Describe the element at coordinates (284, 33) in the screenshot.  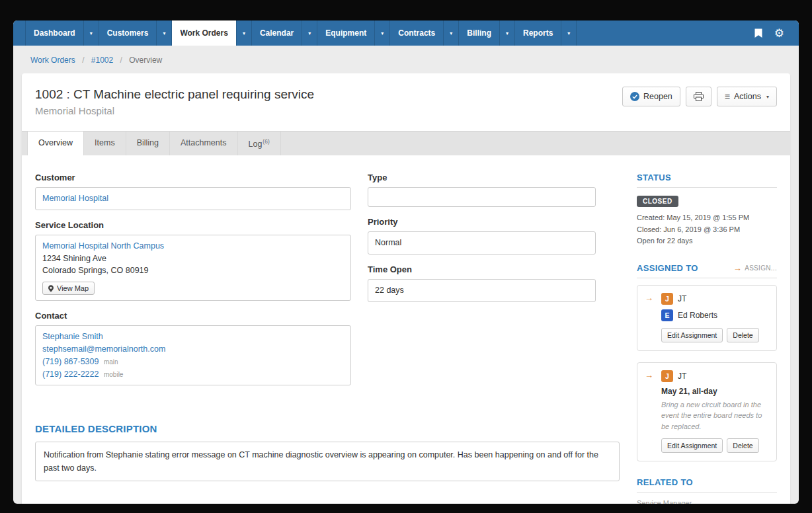
I see `nav-item-calendar: Calendar ▾` at that location.